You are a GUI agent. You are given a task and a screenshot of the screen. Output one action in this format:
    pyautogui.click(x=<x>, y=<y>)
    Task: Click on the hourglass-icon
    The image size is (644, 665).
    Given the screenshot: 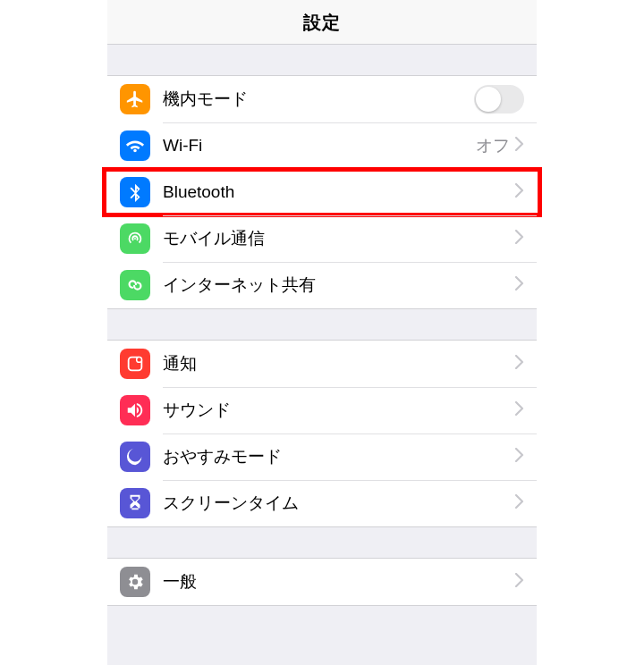 What is the action you would take?
    pyautogui.click(x=135, y=503)
    